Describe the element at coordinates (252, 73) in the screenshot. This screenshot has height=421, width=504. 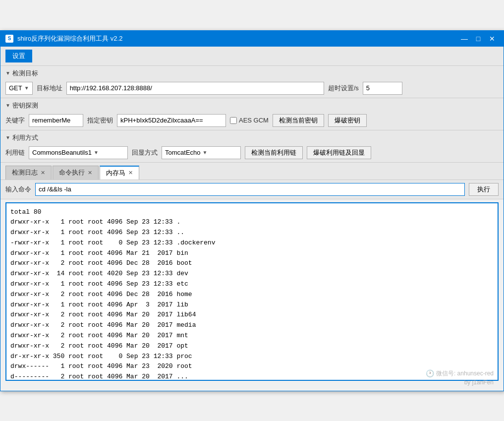
I see `detection-header: ▼ 检测目标` at that location.